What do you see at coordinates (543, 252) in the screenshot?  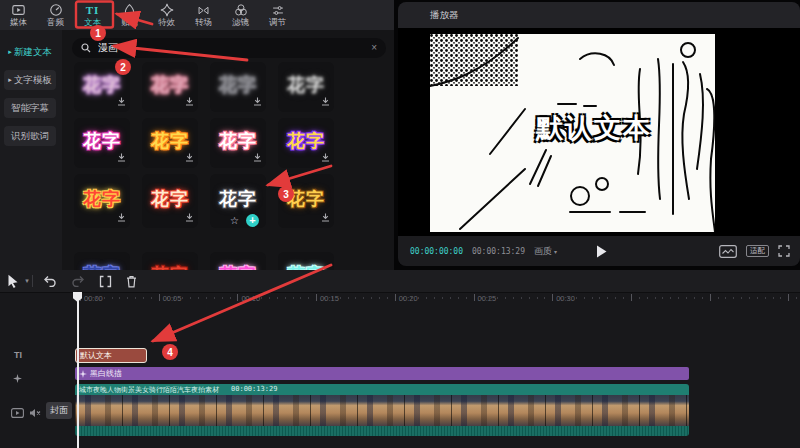 I see `quality-label: 画质` at bounding box center [543, 252].